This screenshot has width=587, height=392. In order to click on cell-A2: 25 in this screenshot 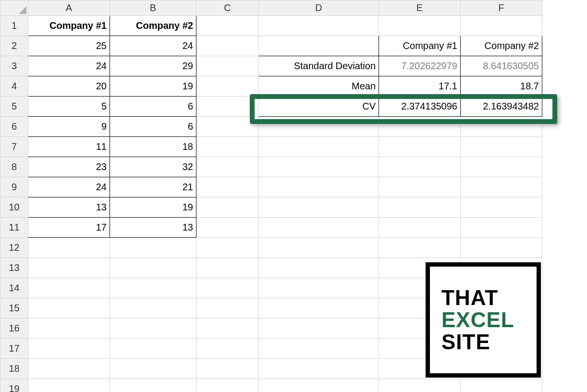, I will do `click(69, 46)`.